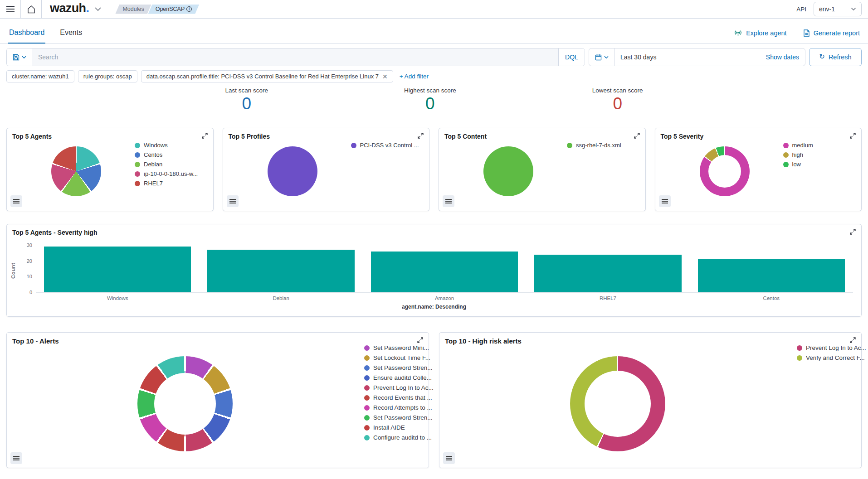  Describe the element at coordinates (32, 136) in the screenshot. I see `card-title: Top 5 Agents` at that location.